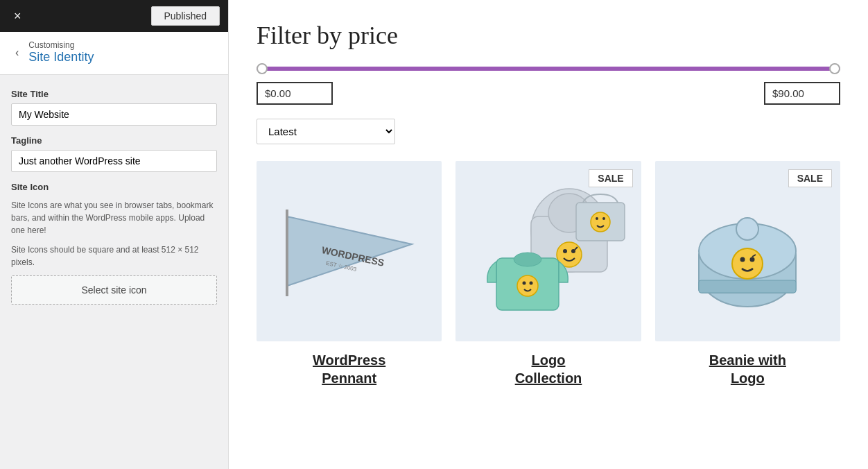  I want to click on site-icon-title: Site Icon, so click(114, 187).